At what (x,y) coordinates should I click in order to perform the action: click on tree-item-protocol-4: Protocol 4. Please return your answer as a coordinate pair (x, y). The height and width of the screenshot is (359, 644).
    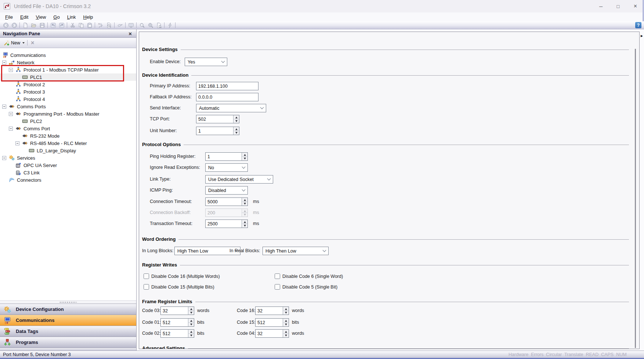
    Looking at the image, I should click on (68, 99).